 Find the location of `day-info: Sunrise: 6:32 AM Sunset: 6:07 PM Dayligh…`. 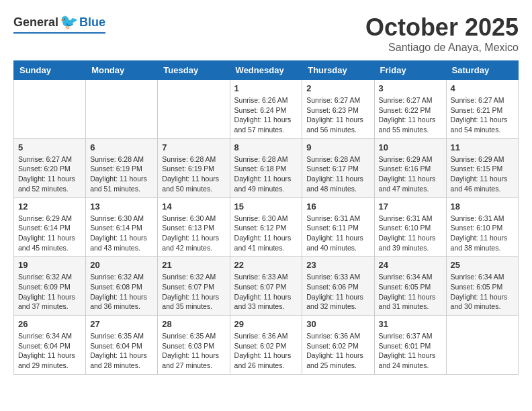

day-info: Sunrise: 6:32 AM Sunset: 6:07 PM Dayligh… is located at coordinates (193, 291).